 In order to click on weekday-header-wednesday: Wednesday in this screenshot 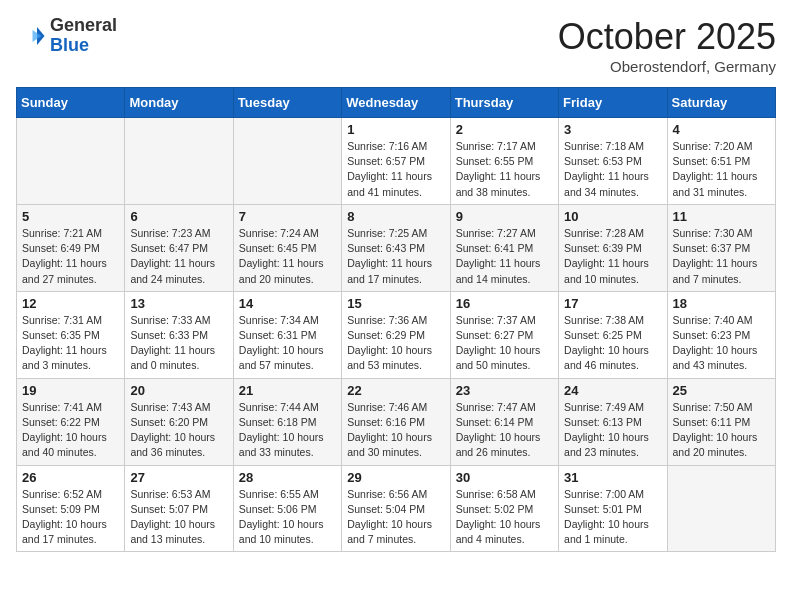, I will do `click(396, 103)`.